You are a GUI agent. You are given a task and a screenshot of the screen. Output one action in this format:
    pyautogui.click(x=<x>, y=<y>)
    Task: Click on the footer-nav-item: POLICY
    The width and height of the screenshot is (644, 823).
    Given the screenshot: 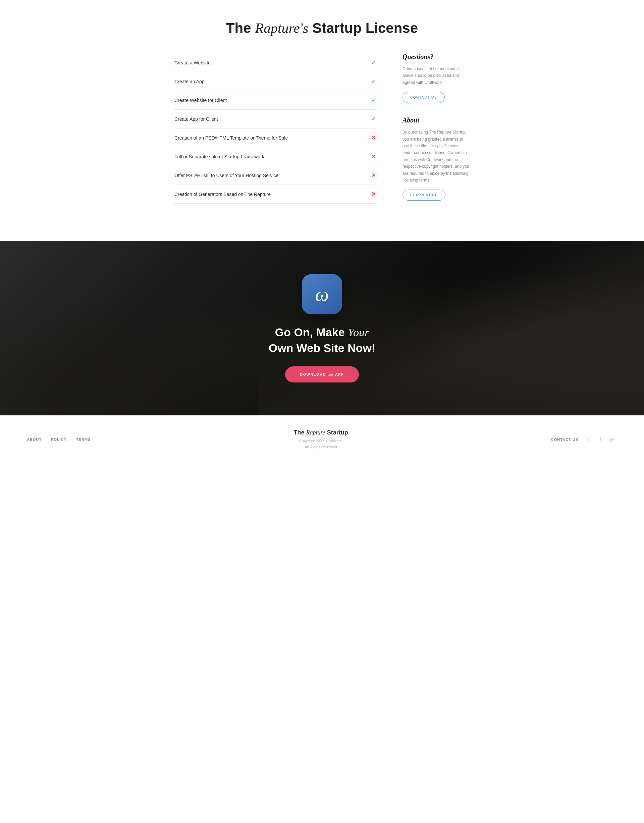 What is the action you would take?
    pyautogui.click(x=59, y=440)
    